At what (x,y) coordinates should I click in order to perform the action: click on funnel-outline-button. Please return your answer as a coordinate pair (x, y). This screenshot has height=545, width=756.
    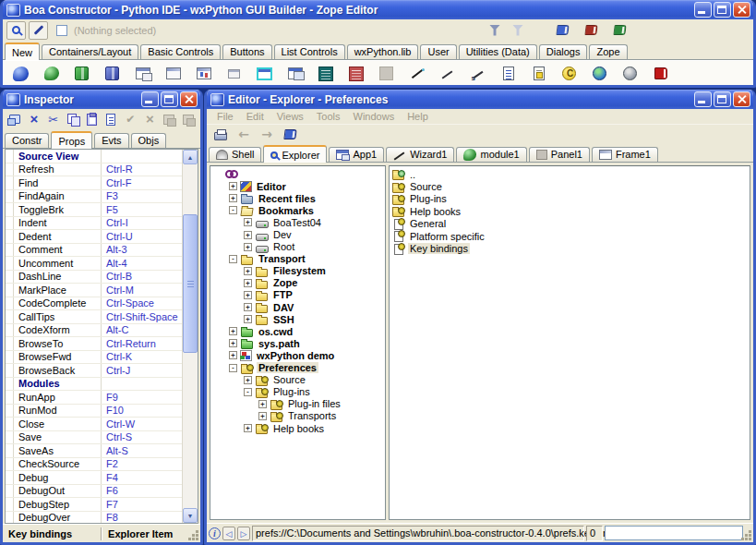
    Looking at the image, I should click on (522, 30).